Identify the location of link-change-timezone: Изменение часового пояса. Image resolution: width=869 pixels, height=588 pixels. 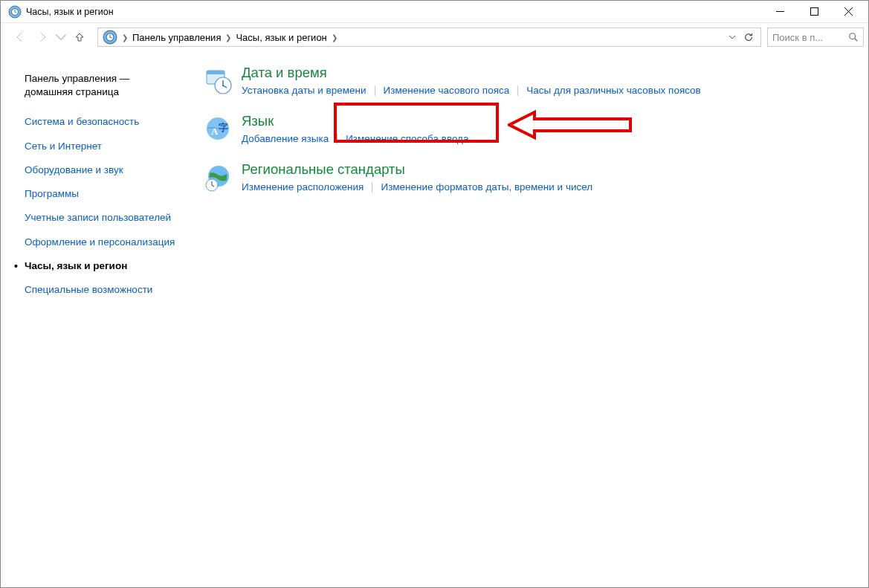
(447, 91).